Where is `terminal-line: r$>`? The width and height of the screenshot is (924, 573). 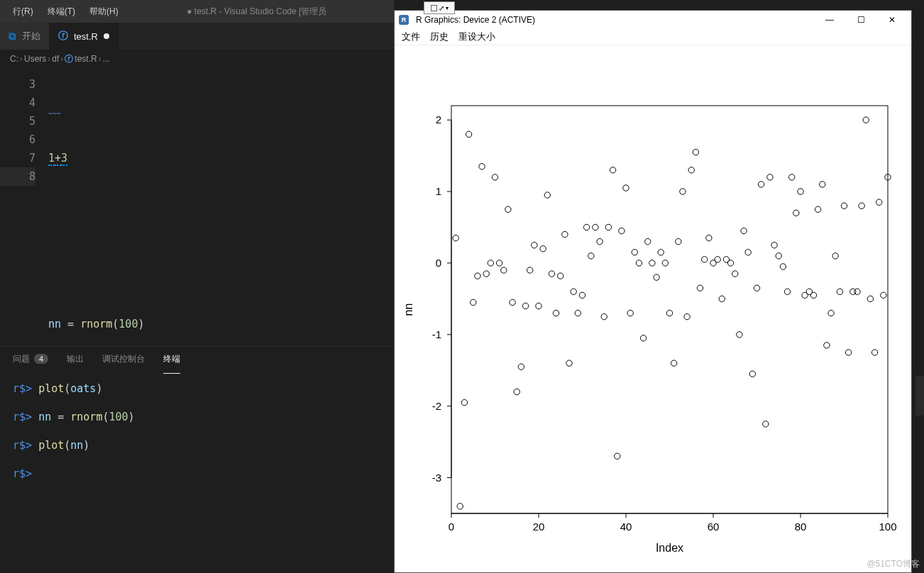 terminal-line: r$> is located at coordinates (197, 474).